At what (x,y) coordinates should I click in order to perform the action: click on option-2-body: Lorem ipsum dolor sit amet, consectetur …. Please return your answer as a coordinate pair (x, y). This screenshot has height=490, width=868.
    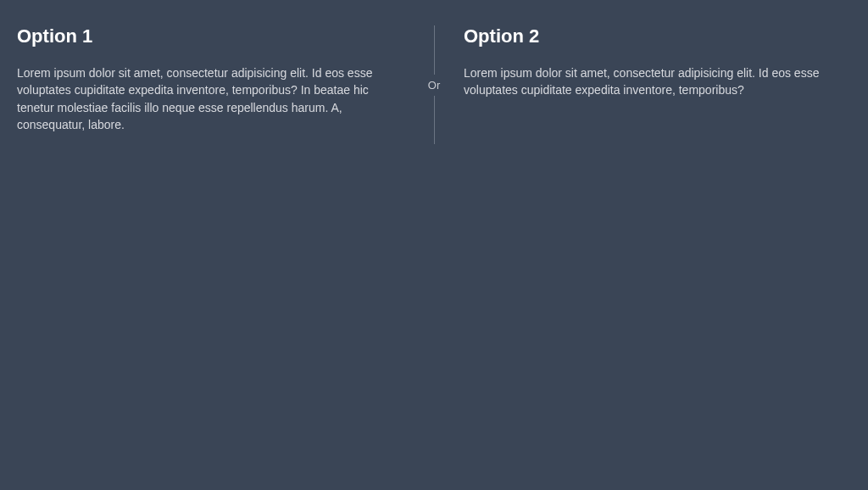
    Looking at the image, I should click on (658, 81).